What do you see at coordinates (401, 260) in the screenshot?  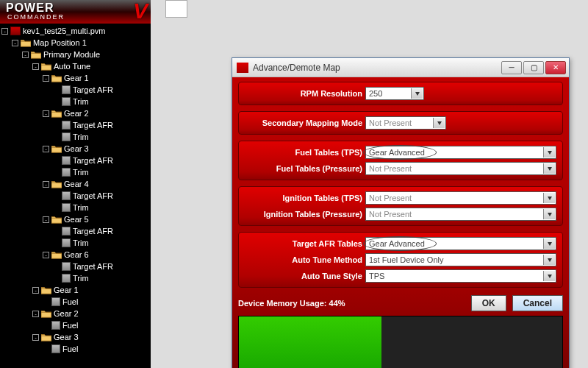 I see `panel-afr: Target AFR Tables Gear Advanced Auto Tun…` at bounding box center [401, 260].